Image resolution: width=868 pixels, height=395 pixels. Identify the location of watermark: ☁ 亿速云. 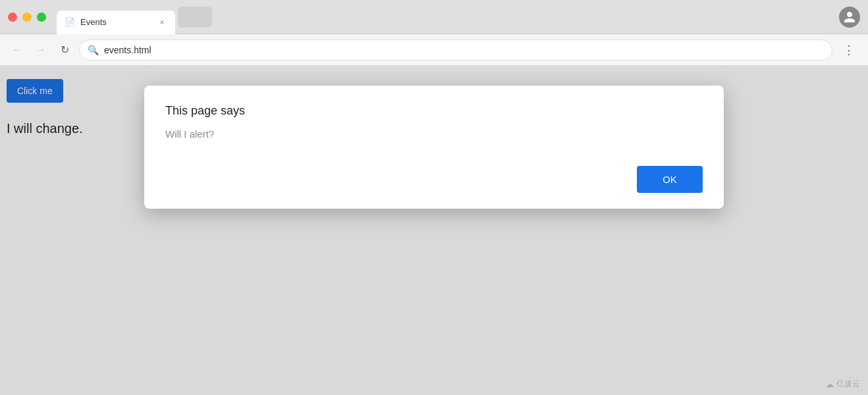
(843, 384).